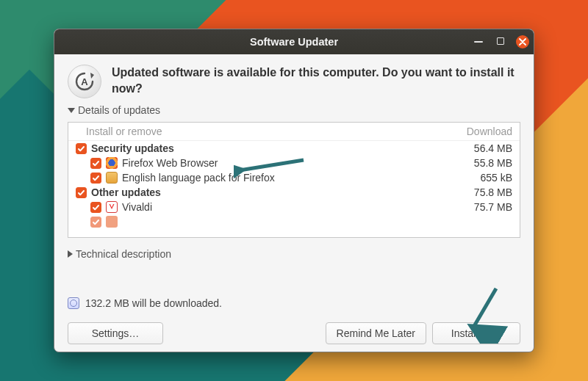 This screenshot has width=588, height=381. I want to click on tech-expander-label: Technical description, so click(123, 254).